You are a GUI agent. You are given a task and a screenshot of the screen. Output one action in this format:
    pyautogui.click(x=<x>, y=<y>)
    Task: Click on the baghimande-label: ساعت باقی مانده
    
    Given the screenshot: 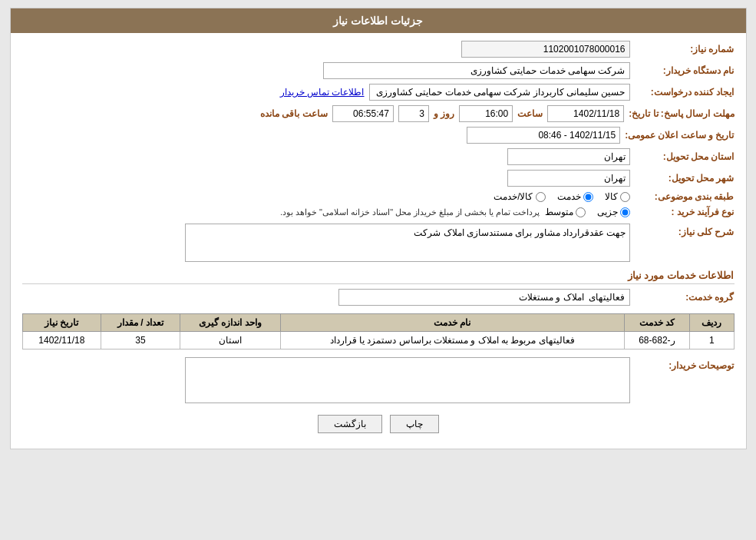 What is the action you would take?
    pyautogui.click(x=294, y=114)
    